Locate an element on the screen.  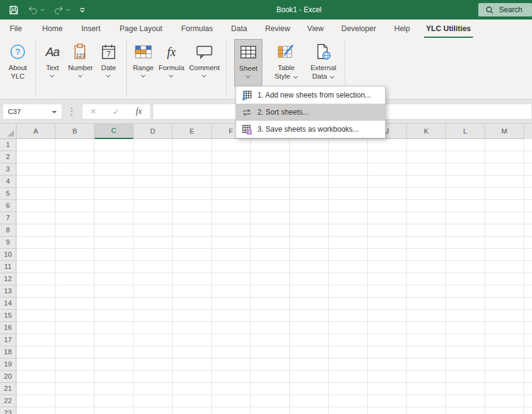
row-header-4: 4 is located at coordinates (8, 182).